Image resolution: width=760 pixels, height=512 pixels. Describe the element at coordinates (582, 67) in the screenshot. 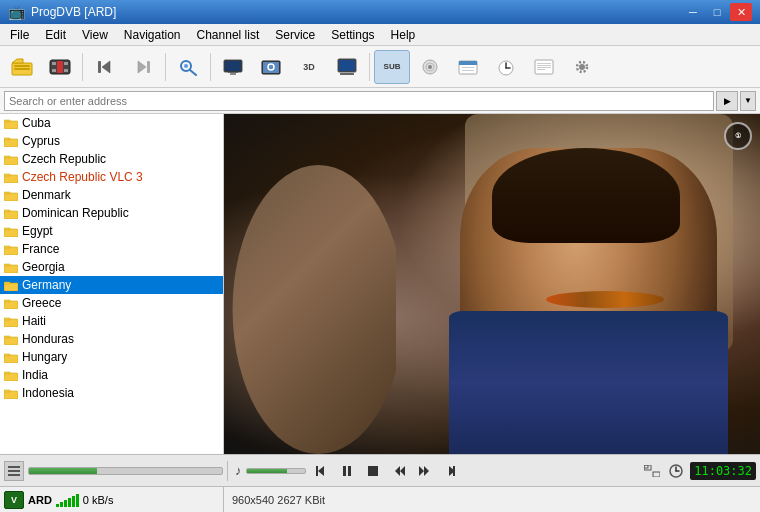

I see `gear-button` at that location.